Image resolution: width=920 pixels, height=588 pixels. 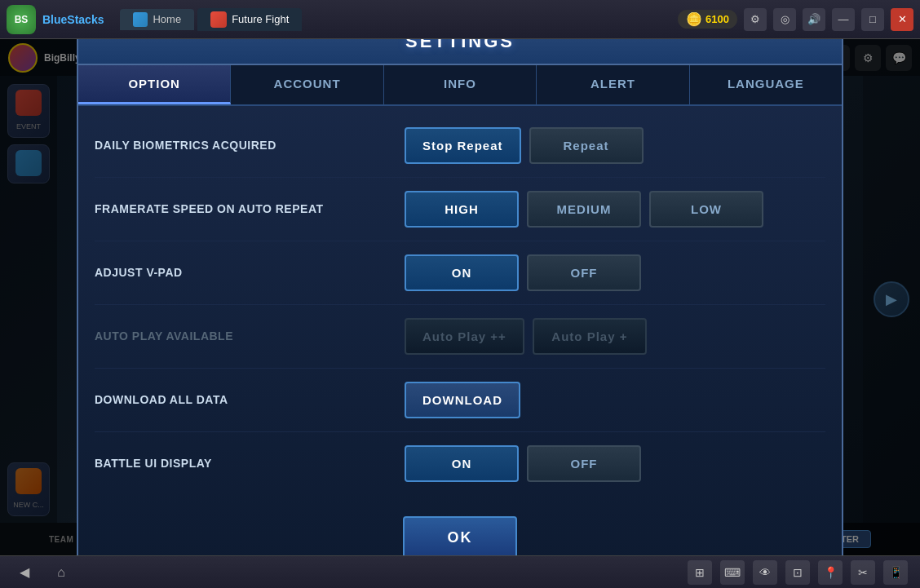 What do you see at coordinates (896, 573) in the screenshot?
I see `phone-btn: 📱` at bounding box center [896, 573].